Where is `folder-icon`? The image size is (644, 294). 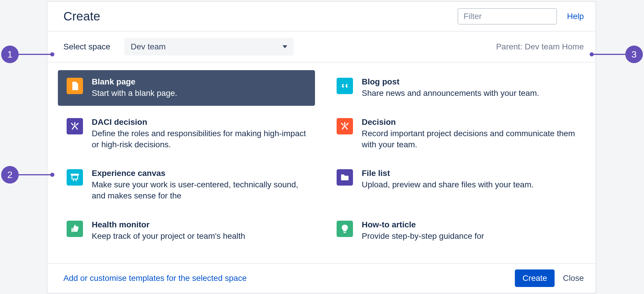
folder-icon is located at coordinates (345, 177).